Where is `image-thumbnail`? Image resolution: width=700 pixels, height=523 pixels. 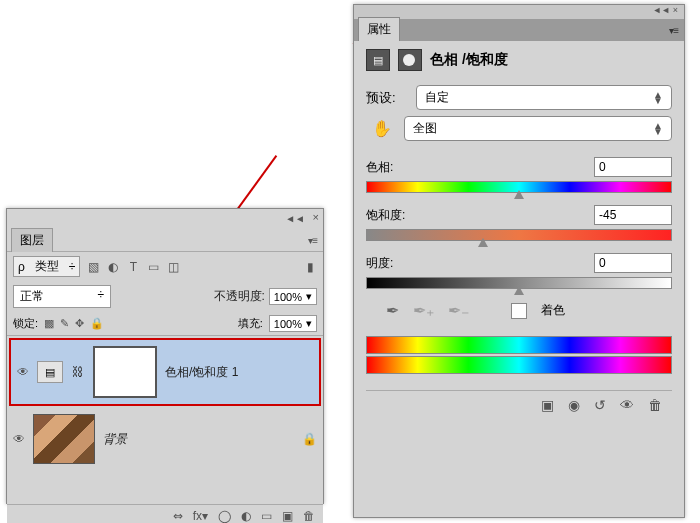
image-thumbnail is located at coordinates (64, 439).